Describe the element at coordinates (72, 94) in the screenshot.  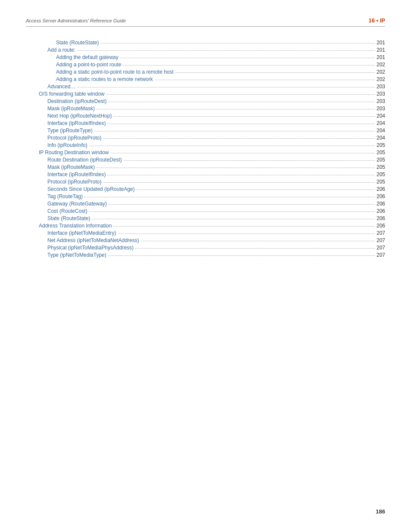
I see `toc-entry-label: O/S forwarding table window` at that location.